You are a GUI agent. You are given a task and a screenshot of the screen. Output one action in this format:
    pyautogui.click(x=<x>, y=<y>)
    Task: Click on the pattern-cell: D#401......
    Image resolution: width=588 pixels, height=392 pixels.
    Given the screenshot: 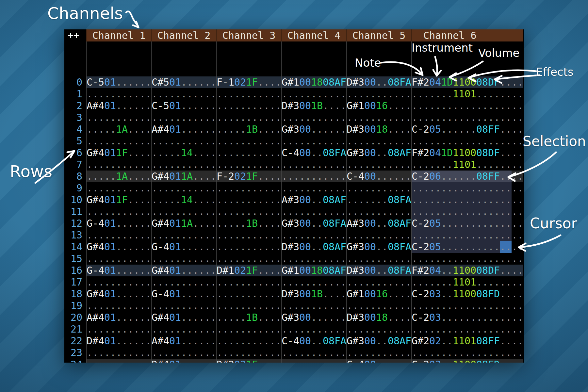 What is the action you would take?
    pyautogui.click(x=184, y=361)
    